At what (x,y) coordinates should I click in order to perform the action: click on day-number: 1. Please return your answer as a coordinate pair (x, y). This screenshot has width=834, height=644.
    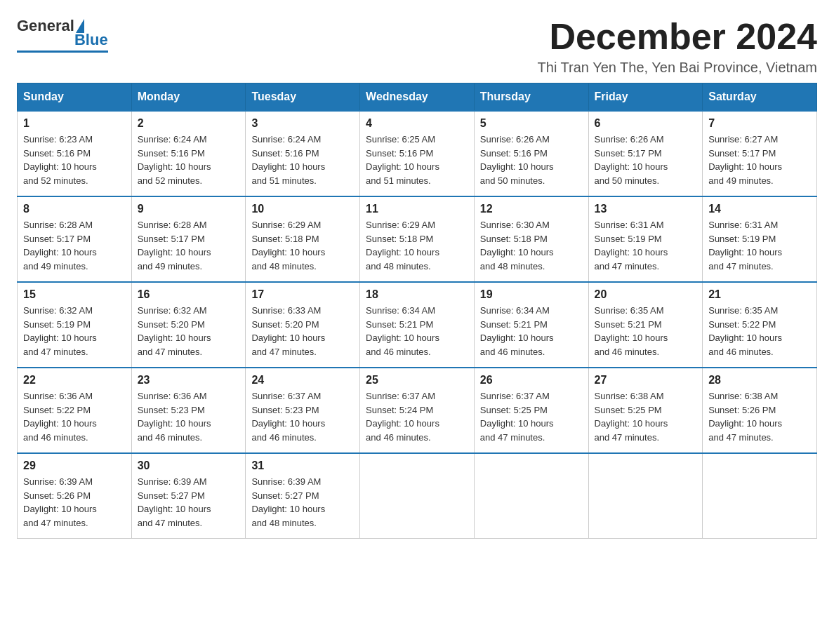
    Looking at the image, I should click on (74, 123).